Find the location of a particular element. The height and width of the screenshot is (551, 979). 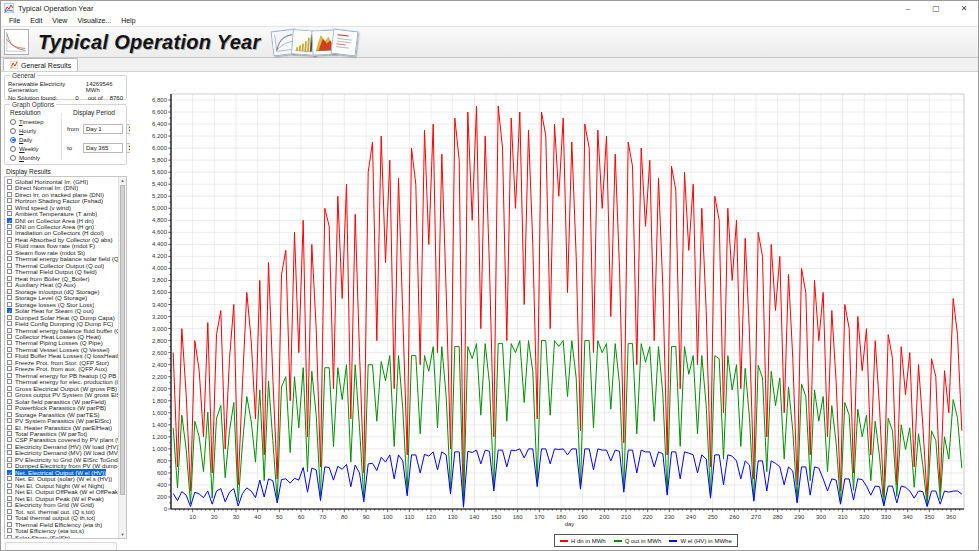

close-button: ✕ is located at coordinates (964, 8).